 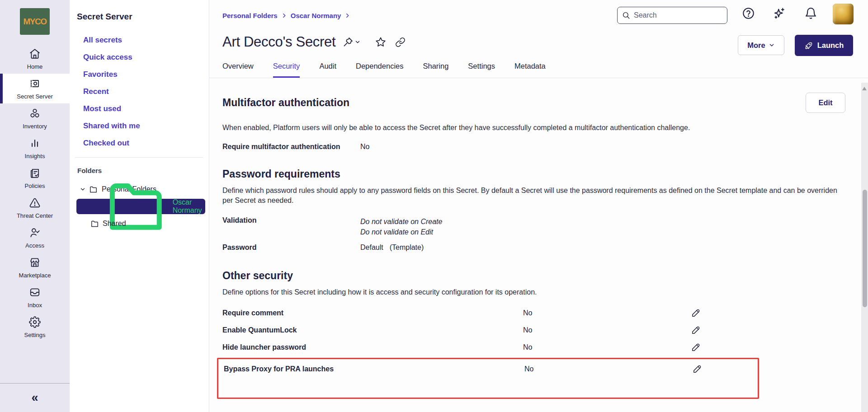 What do you see at coordinates (811, 14) in the screenshot?
I see `notifications-bell-icon` at bounding box center [811, 14].